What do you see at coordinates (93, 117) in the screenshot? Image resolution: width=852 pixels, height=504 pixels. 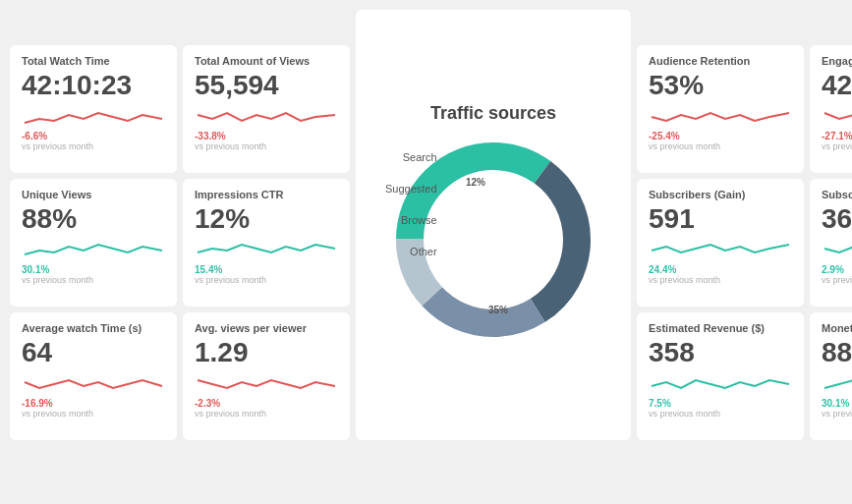 I see `total-watch-chart` at bounding box center [93, 117].